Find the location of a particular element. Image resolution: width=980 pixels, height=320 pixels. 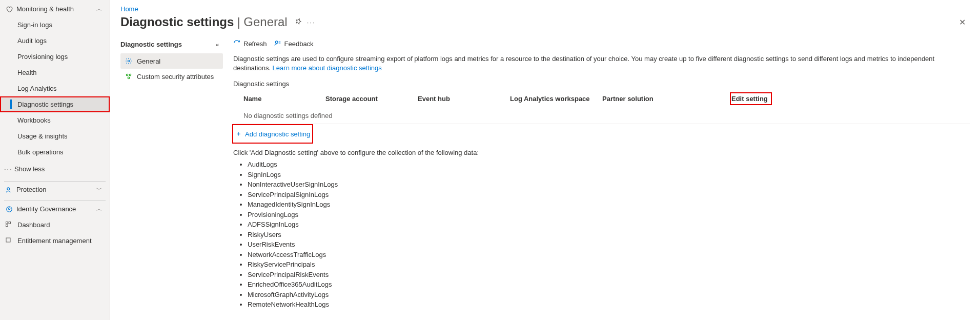

list-item: EnrichedOffice365AuditLogs is located at coordinates (609, 285).